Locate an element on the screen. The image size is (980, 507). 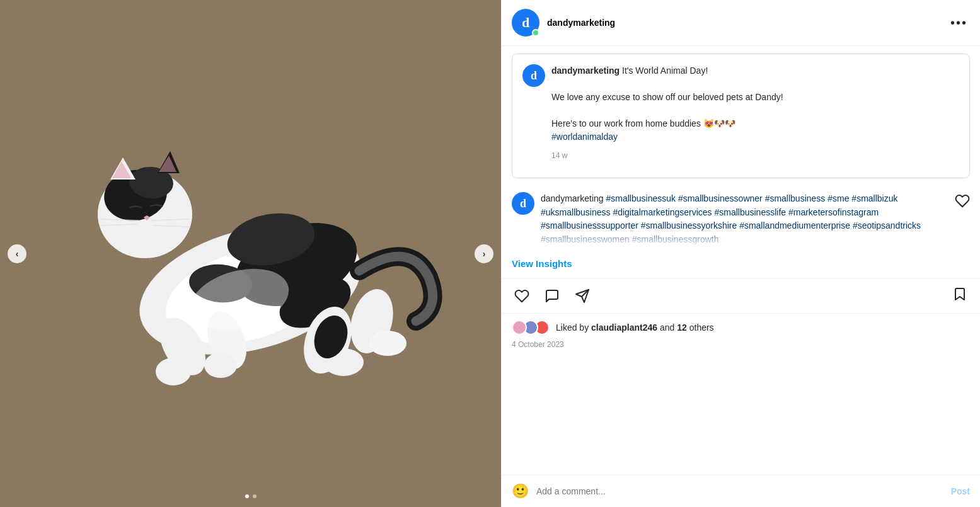
likes-others-label: others is located at coordinates (702, 328).